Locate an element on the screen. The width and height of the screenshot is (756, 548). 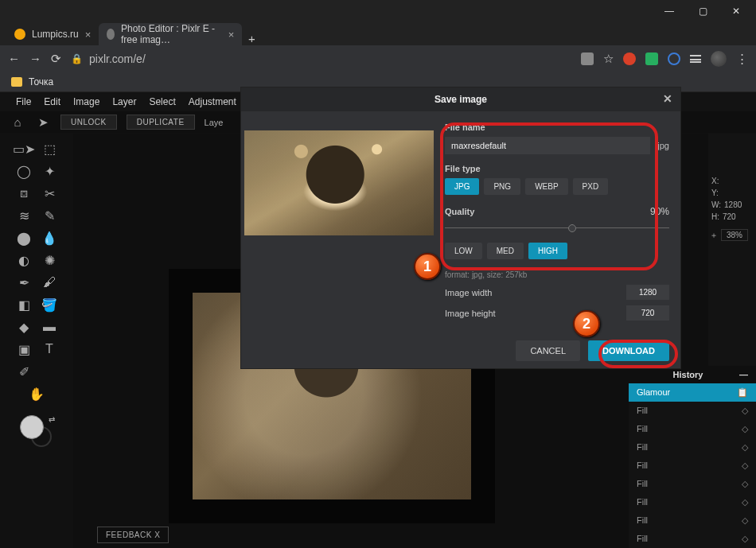
tab-title: Lumpics.ru is located at coordinates (56, 34).